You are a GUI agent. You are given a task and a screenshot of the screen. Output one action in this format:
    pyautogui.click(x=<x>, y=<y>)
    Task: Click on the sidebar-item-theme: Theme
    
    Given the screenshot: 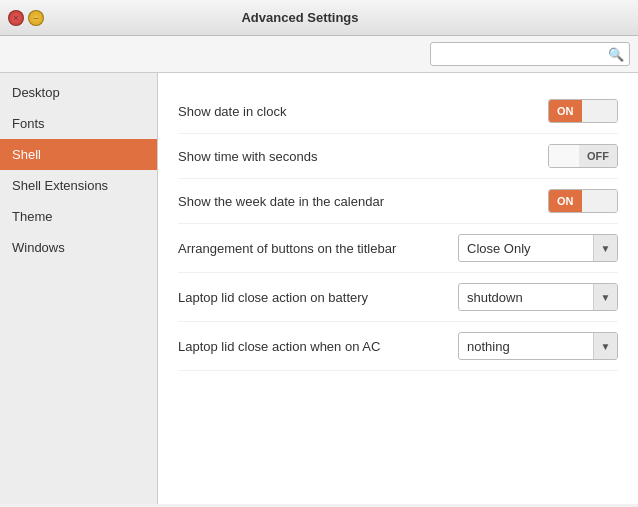 What is the action you would take?
    pyautogui.click(x=78, y=216)
    